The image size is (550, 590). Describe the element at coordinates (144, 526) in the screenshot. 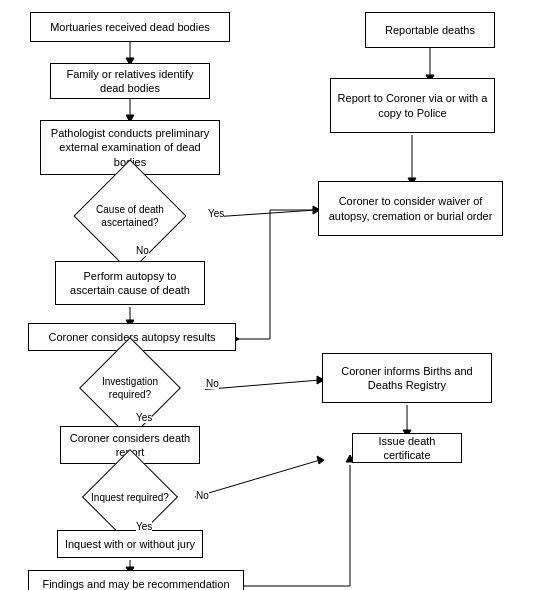

I see `yes3-label: Yes` at that location.